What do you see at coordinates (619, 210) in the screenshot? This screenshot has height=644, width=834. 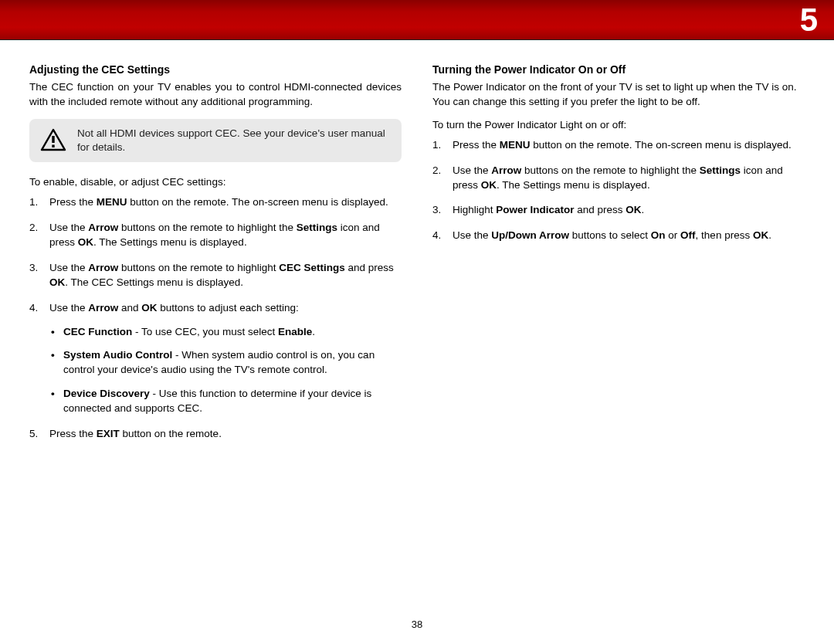 I see `list-item: Highlight Power Indicator and press OK.` at bounding box center [619, 210].